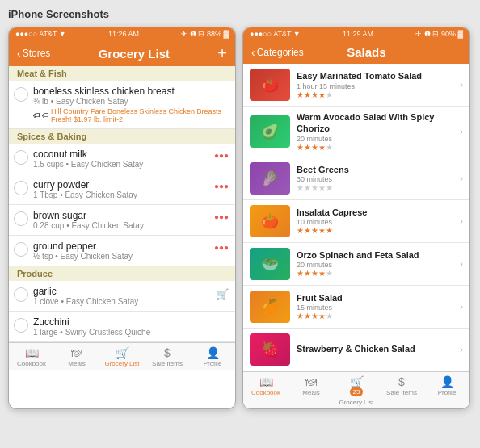 This screenshot has width=480, height=448. Describe the element at coordinates (131, 115) in the screenshot. I see `item-badge: 🏷 🏷 Hill Country Fare Boneless Skinless …` at that location.